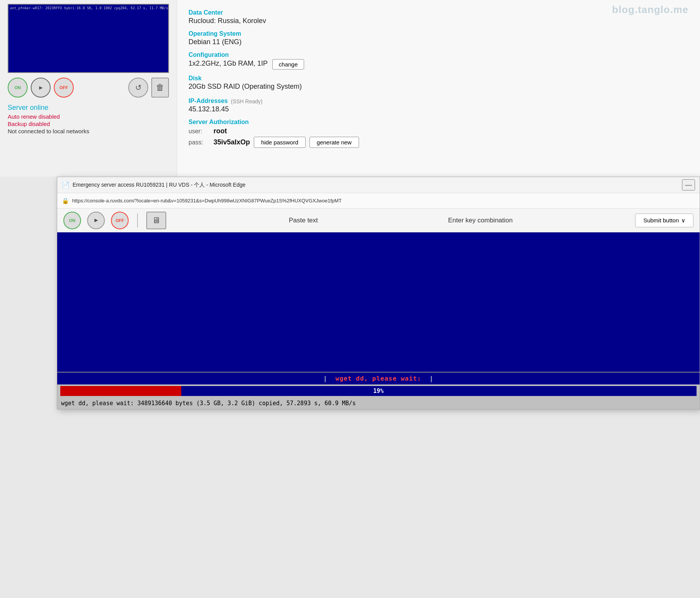 The image size is (700, 598). Describe the element at coordinates (160, 88) in the screenshot. I see `delete-server-button: 🗑` at that location.